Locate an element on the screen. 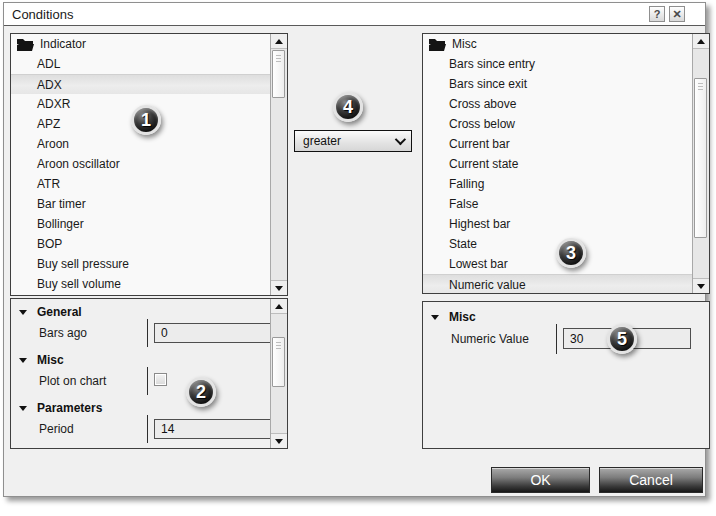 The width and height of the screenshot is (716, 516). list-item-label: Bars since exit is located at coordinates (488, 84).